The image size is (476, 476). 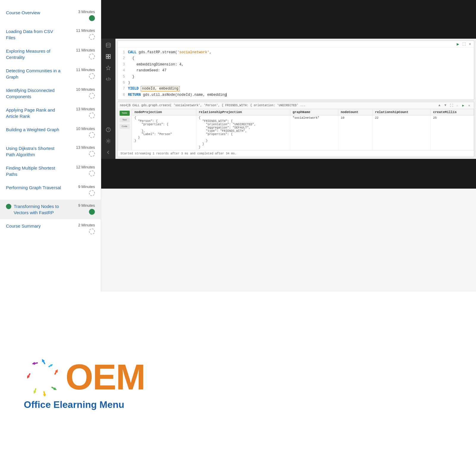 I want to click on sidebar-item-pagerank: Applying Page Rank and Article Rank 13 M…, so click(x=51, y=113).